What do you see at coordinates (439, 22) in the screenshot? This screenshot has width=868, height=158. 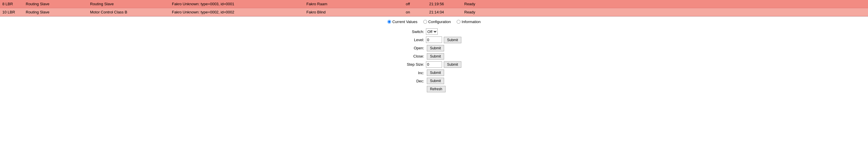 I see `radio-configuration-label: Configuration` at bounding box center [439, 22].